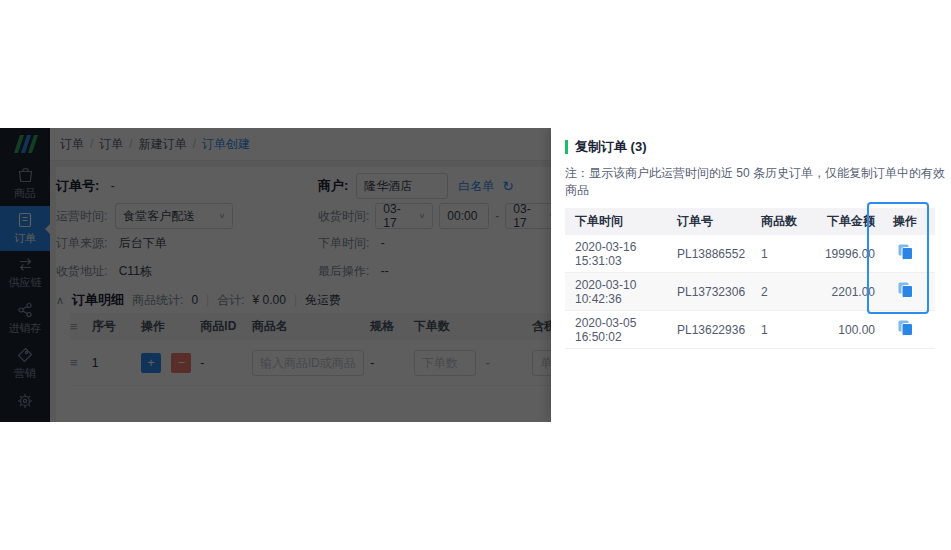  Describe the element at coordinates (755, 182) in the screenshot. I see `drawer-note: 注：显示该商户此运营时间的近 50 条历史订单，仅能复制订单中的有效商品` at that location.